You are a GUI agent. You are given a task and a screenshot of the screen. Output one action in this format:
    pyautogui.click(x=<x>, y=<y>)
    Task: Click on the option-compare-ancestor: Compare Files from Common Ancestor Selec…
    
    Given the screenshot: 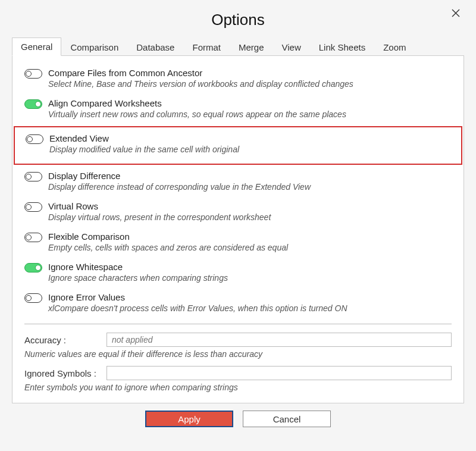 What is the action you would take?
    pyautogui.click(x=238, y=81)
    